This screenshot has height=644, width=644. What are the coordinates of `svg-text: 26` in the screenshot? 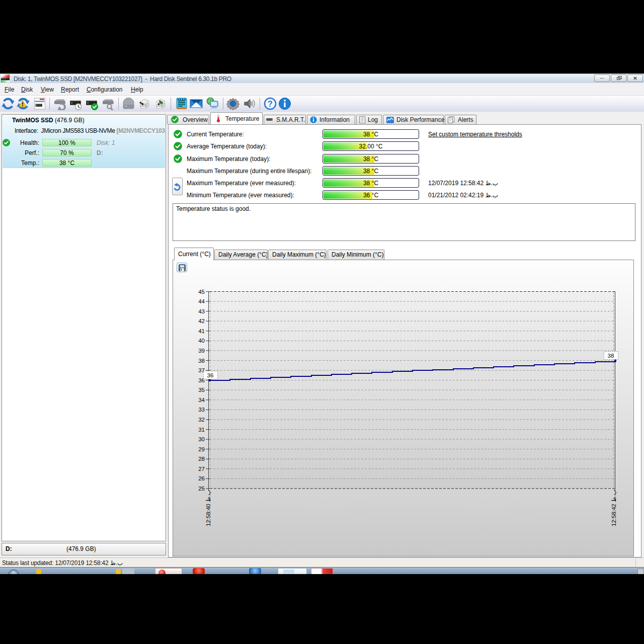 It's located at (201, 478).